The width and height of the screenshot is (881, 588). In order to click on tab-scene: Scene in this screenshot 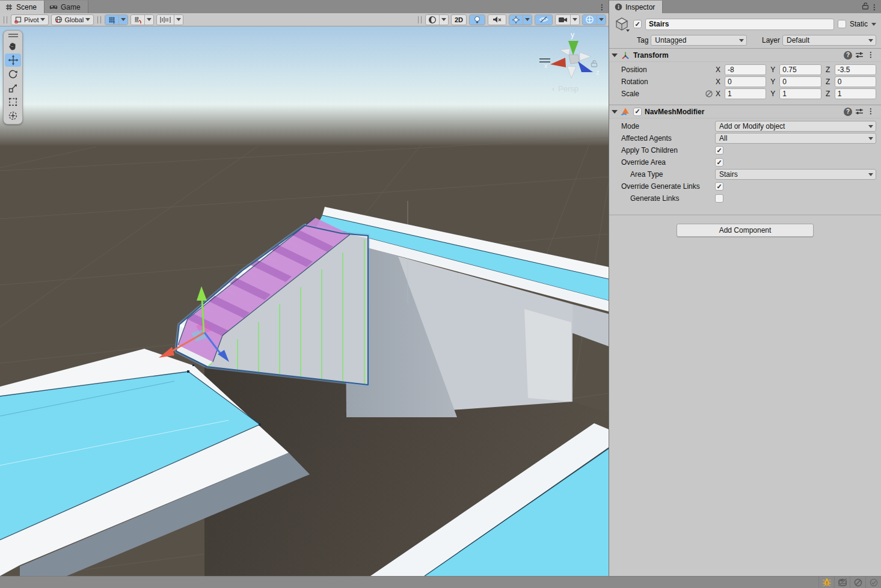, I will do `click(22, 7)`.